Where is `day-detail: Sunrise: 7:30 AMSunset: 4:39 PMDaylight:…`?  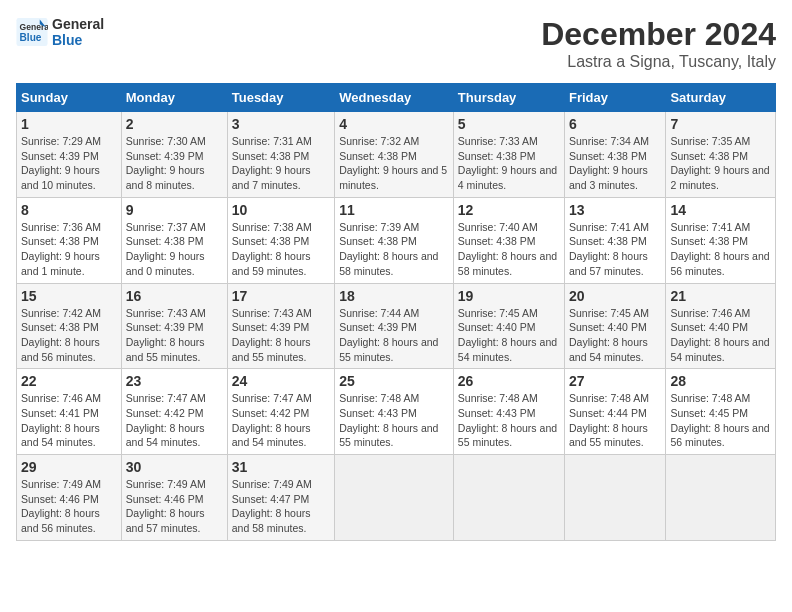
day-detail: Sunrise: 7:30 AMSunset: 4:39 PMDaylight:… is located at coordinates (166, 163).